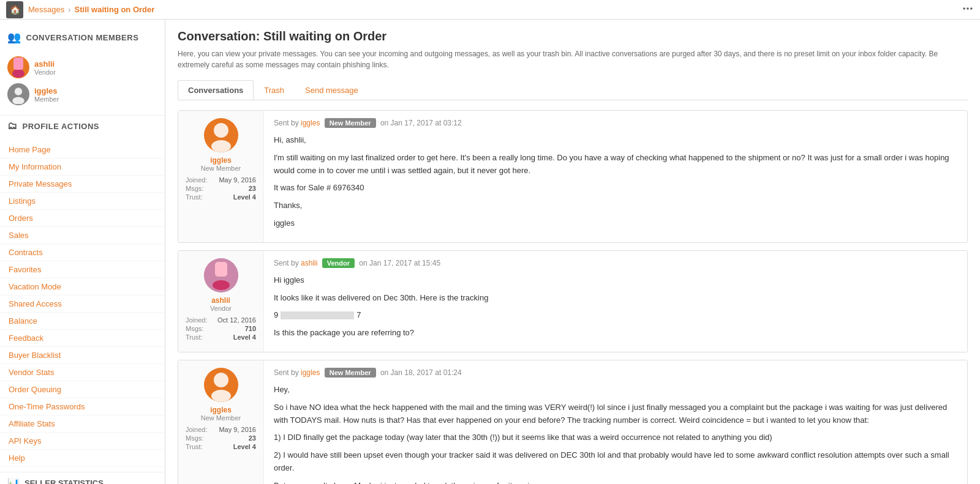 The width and height of the screenshot is (980, 484). Describe the element at coordinates (64, 481) in the screenshot. I see `seller-stats-label: SELLER STATISTICS` at that location.